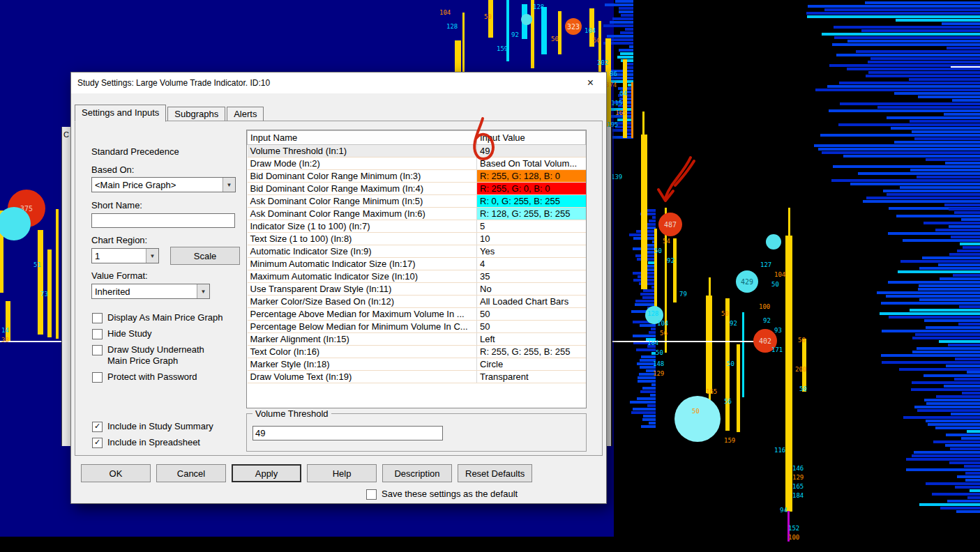 Image resolution: width=980 pixels, height=552 pixels. What do you see at coordinates (363, 377) in the screenshot?
I see `input-name-cell: Draw Volume Text (In:19)` at bounding box center [363, 377].